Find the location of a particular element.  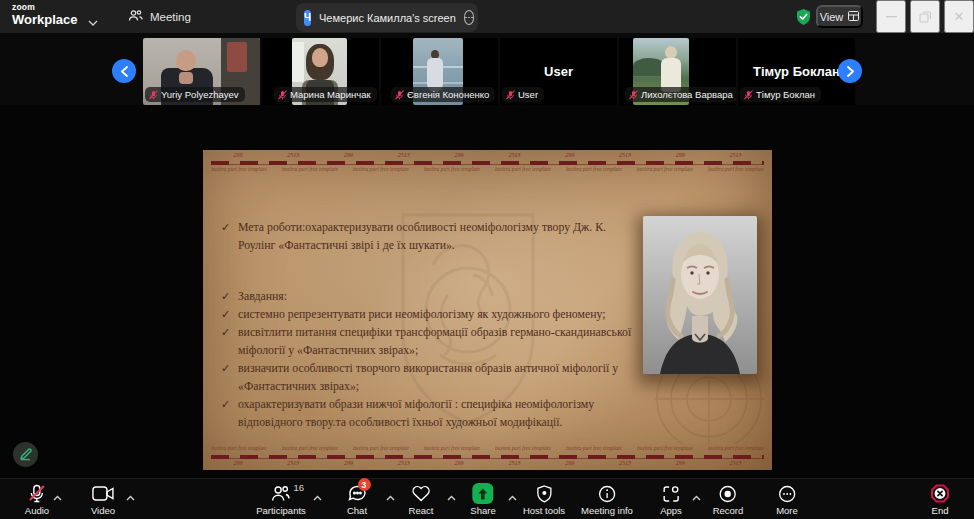

share-options-caret is located at coordinates (512, 496).